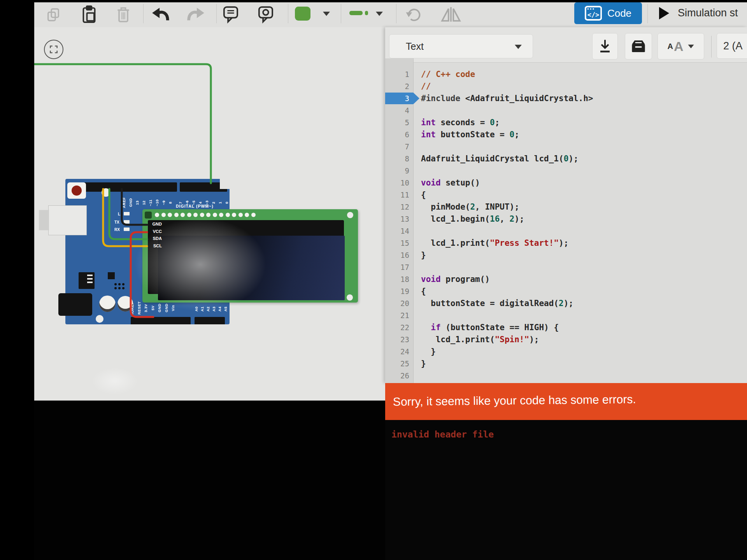 The height and width of the screenshot is (560, 747). I want to click on fit-frame-icon, so click(54, 49).